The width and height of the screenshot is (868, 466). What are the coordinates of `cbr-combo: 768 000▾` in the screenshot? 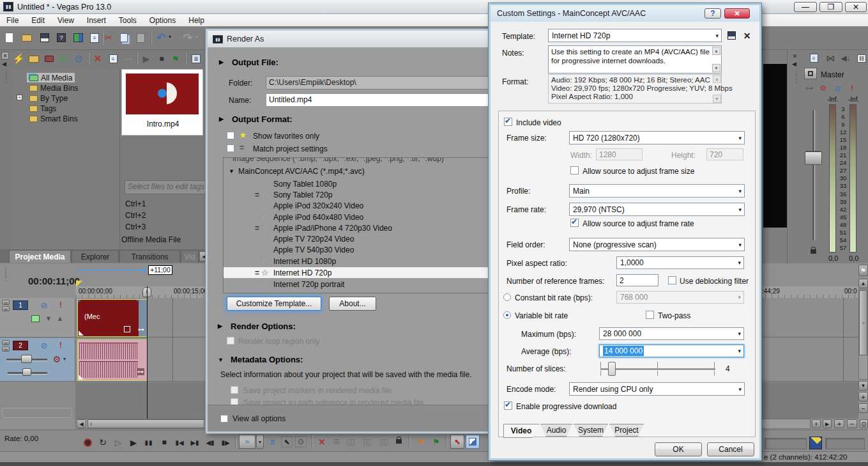 It's located at (680, 297).